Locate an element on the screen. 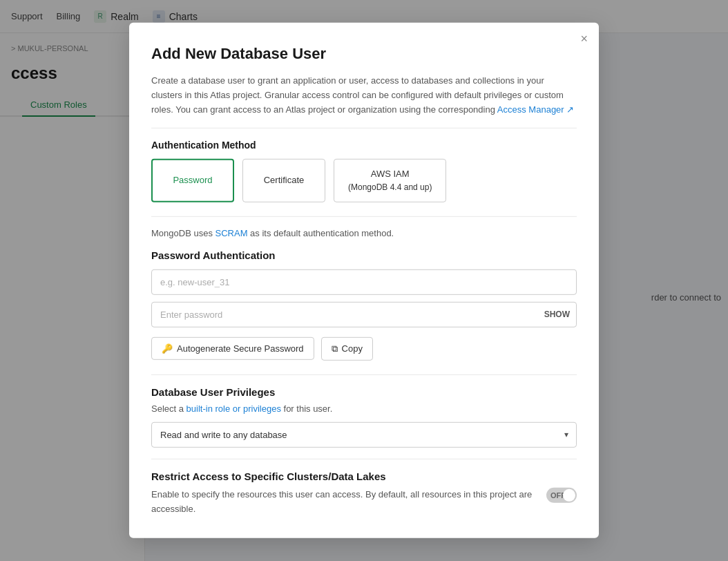 This screenshot has height=561, width=728. restrict-note: Enable to specify the resources this use… is located at coordinates (343, 502).